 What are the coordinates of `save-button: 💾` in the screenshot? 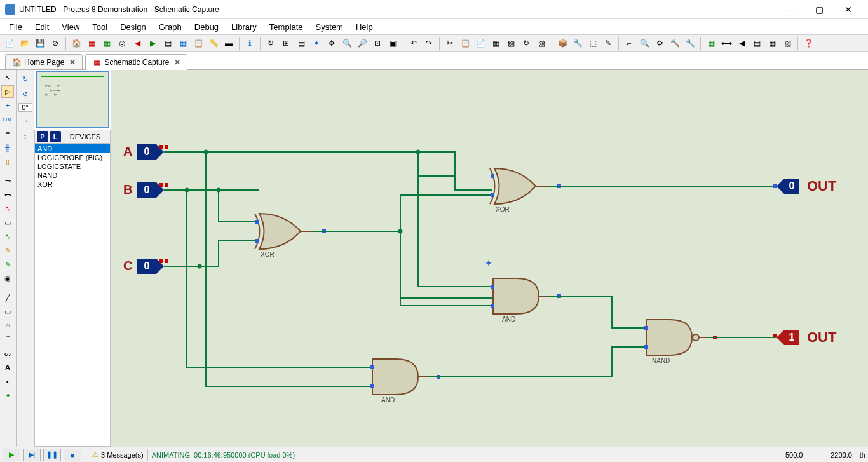 It's located at (40, 43).